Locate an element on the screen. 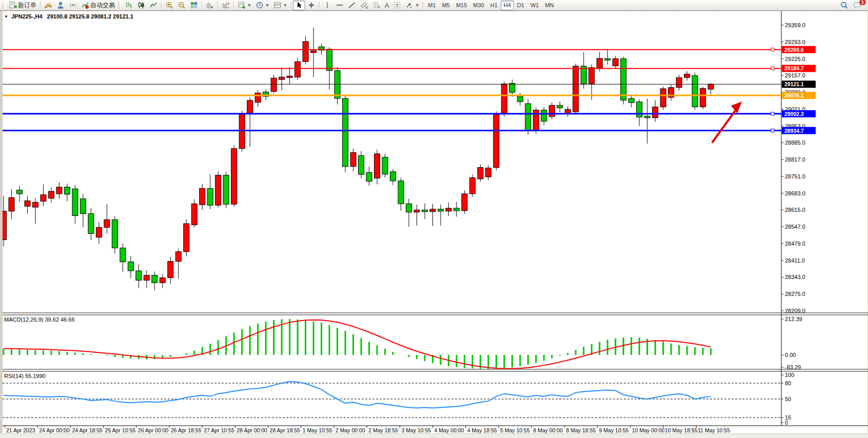 The height and width of the screenshot is (438, 868). horizontal-line-29260.6 is located at coordinates (392, 50).